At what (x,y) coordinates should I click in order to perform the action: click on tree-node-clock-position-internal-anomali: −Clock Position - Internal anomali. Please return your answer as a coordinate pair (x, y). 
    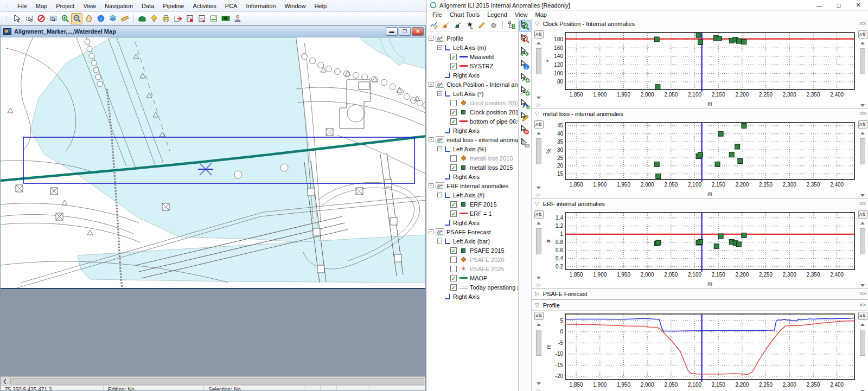
    Looking at the image, I should click on (472, 85).